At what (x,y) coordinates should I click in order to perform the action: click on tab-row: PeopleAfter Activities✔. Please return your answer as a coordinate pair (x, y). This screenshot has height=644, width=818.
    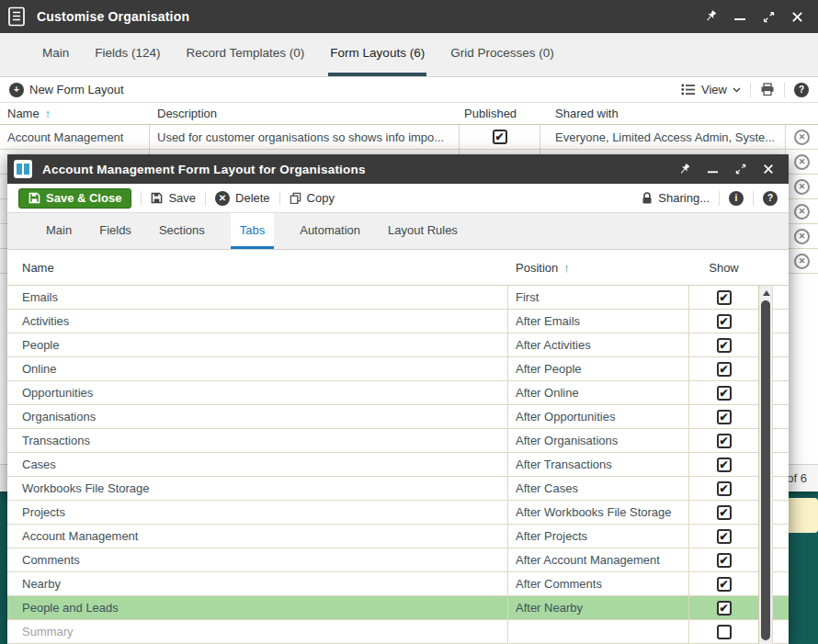
    Looking at the image, I should click on (398, 345).